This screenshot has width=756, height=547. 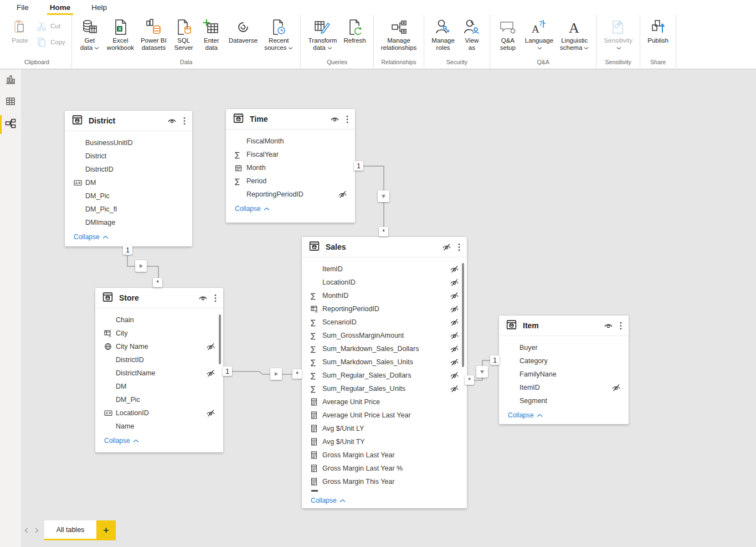 What do you see at coordinates (384, 389) in the screenshot?
I see `field-row: ∑Sum_Regular_Sales_Units` at bounding box center [384, 389].